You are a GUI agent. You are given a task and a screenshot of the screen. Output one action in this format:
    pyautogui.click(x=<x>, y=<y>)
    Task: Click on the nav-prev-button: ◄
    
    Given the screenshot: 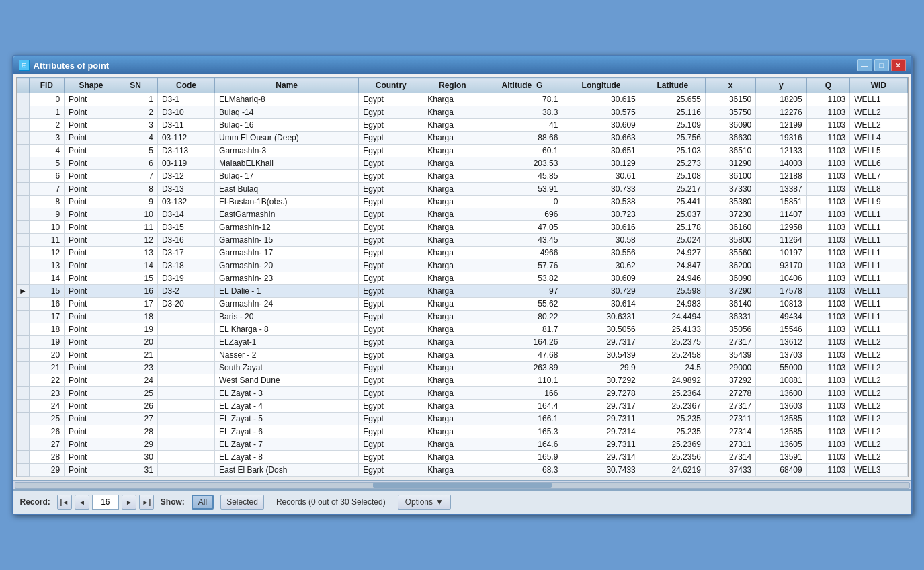 What is the action you would take?
    pyautogui.click(x=82, y=502)
    